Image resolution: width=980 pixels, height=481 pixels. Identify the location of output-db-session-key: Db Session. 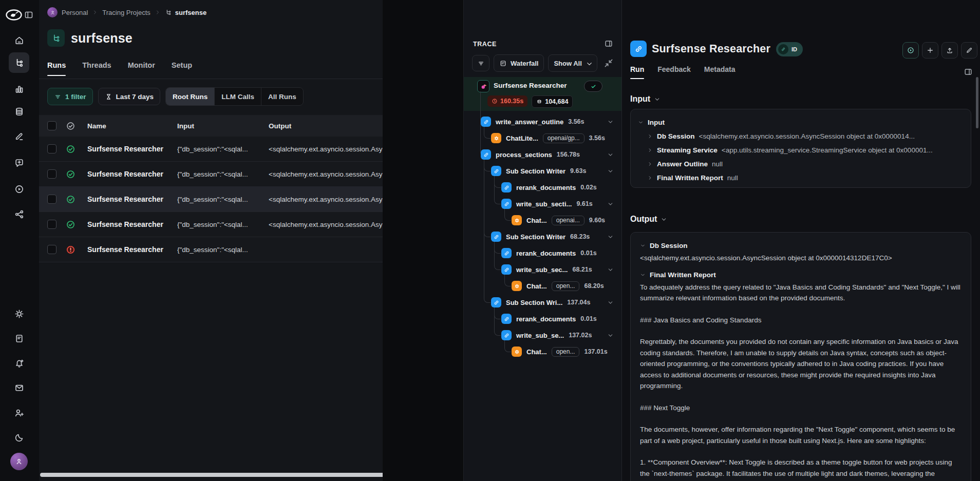
(801, 245).